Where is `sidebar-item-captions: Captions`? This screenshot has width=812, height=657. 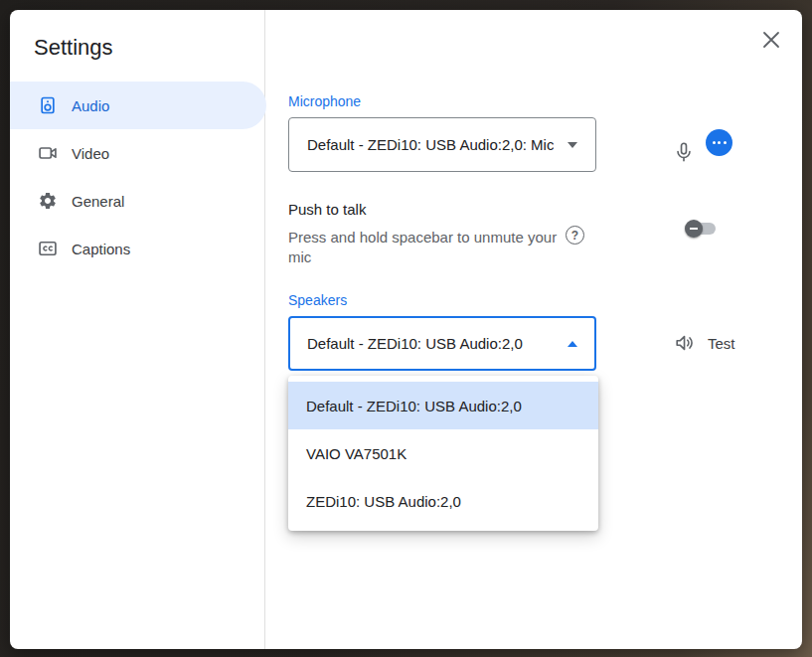 sidebar-item-captions: Captions is located at coordinates (138, 248).